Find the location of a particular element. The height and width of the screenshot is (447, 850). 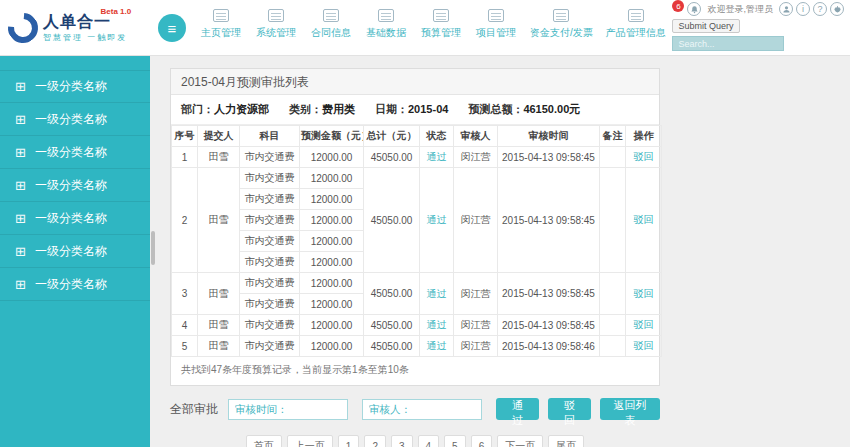

system-icon is located at coordinates (276, 16).